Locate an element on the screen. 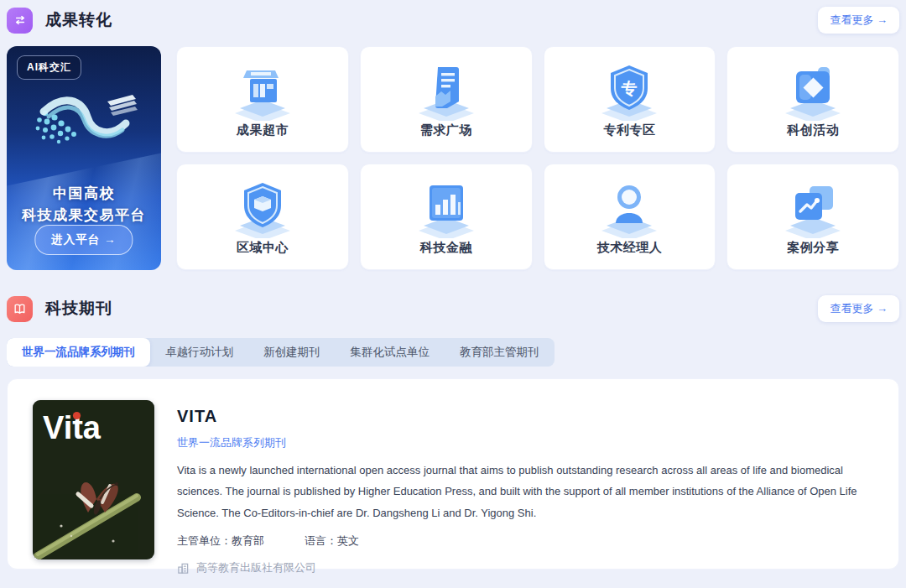  journal-language: 语言：英文 is located at coordinates (332, 541).